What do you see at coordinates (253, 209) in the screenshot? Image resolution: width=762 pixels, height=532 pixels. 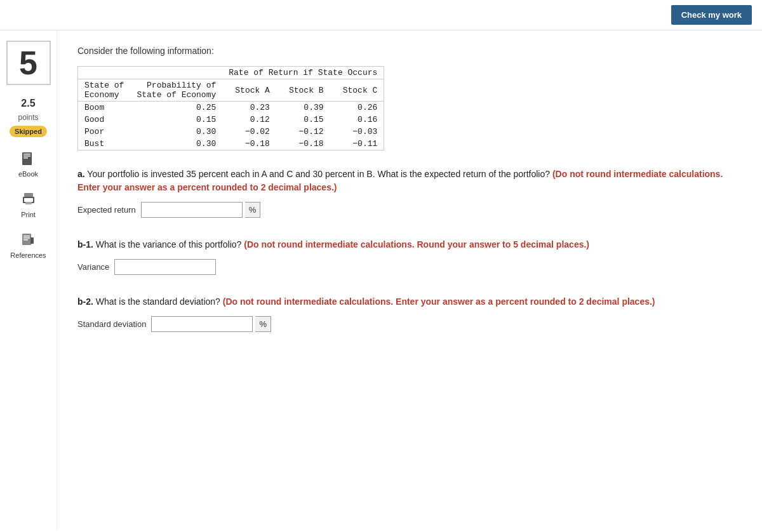 I see `expected-return-unit: %` at bounding box center [253, 209].